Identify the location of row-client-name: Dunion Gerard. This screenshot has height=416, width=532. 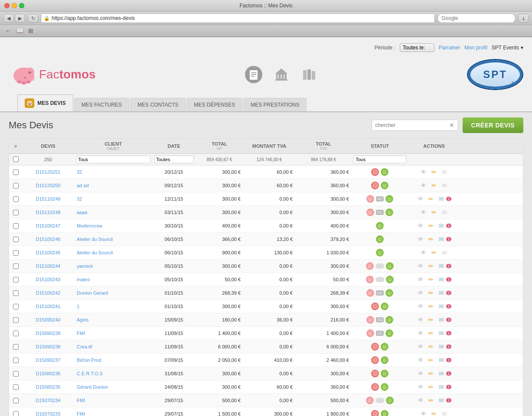
(113, 293).